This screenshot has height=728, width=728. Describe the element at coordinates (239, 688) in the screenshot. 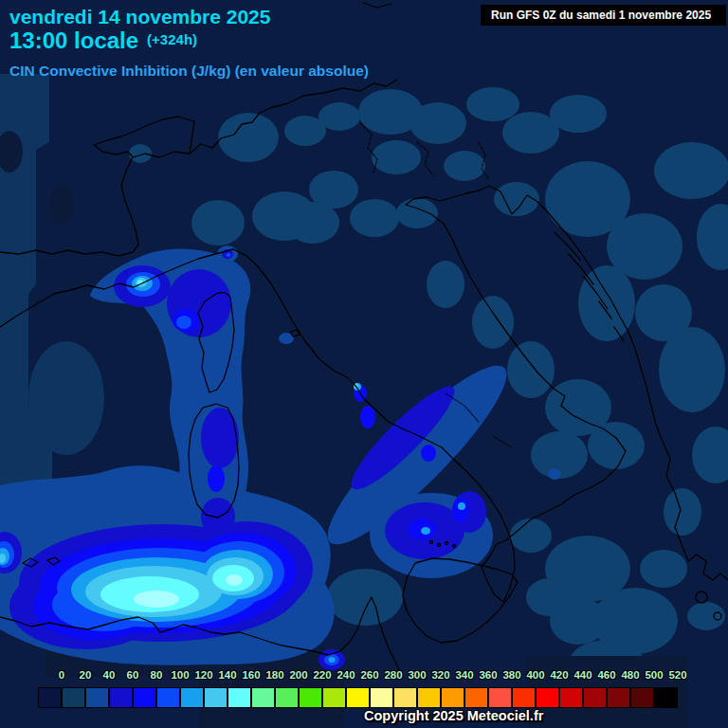

I see `legend-cell: 160` at that location.